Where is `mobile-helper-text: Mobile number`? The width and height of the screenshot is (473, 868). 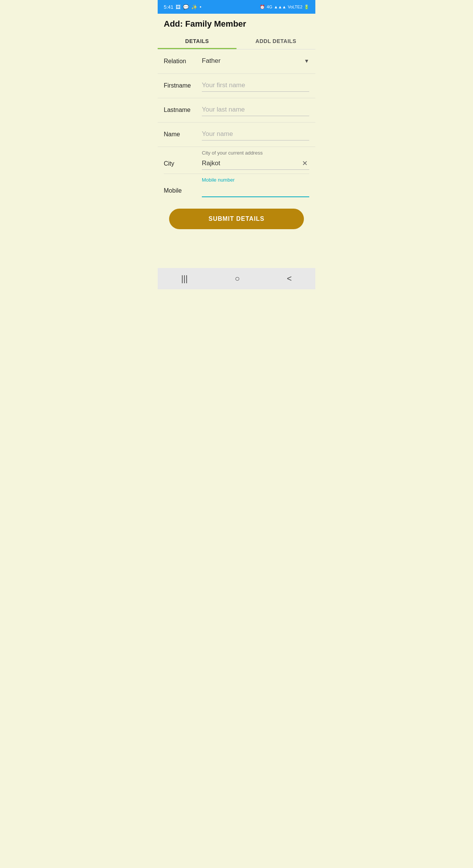
mobile-helper-text: Mobile number is located at coordinates (237, 180).